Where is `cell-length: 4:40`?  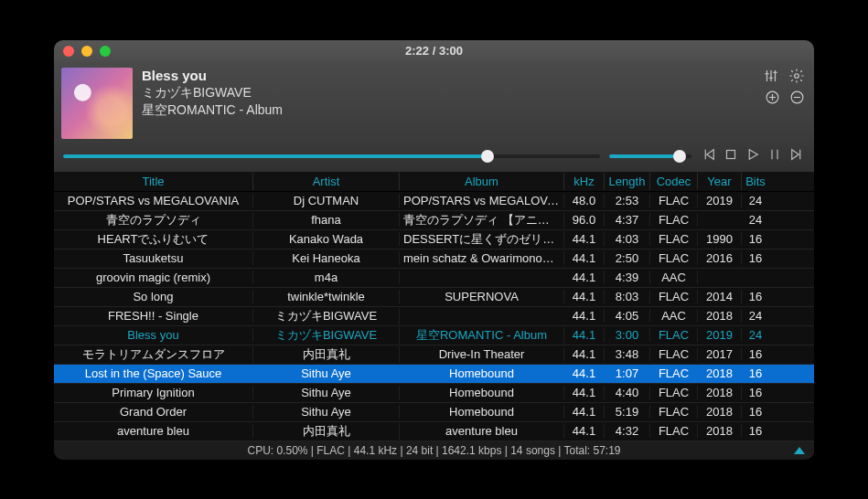
cell-length: 4:40 is located at coordinates (627, 393).